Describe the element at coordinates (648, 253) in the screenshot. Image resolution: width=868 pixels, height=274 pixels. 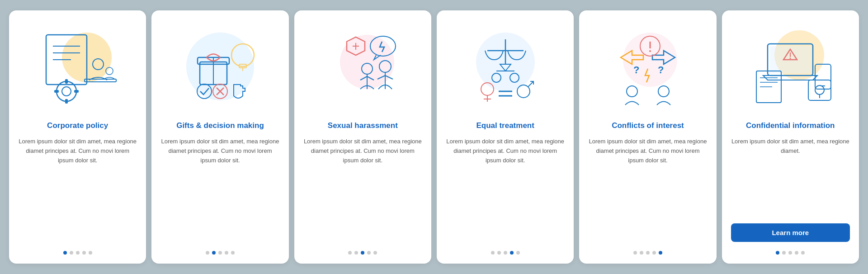
I see `dots-conflicts` at that location.